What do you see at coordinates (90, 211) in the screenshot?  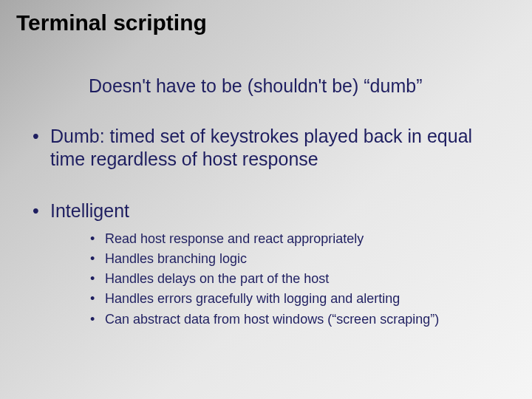 I see `bullet-text: Intelligent` at bounding box center [90, 211].